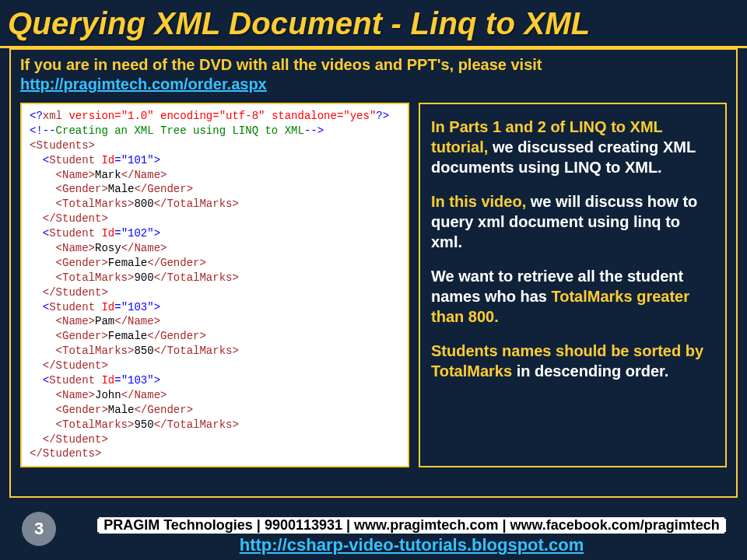 Image resolution: width=747 pixels, height=560 pixels. I want to click on slide-title: Querying XML Document - Linq to XML, so click(374, 24).